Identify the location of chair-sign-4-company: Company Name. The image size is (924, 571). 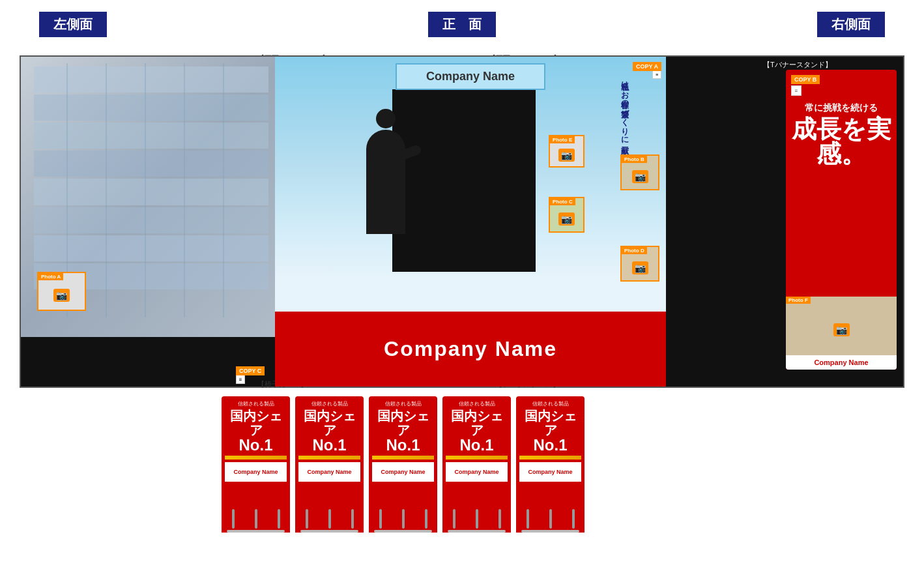
(476, 472).